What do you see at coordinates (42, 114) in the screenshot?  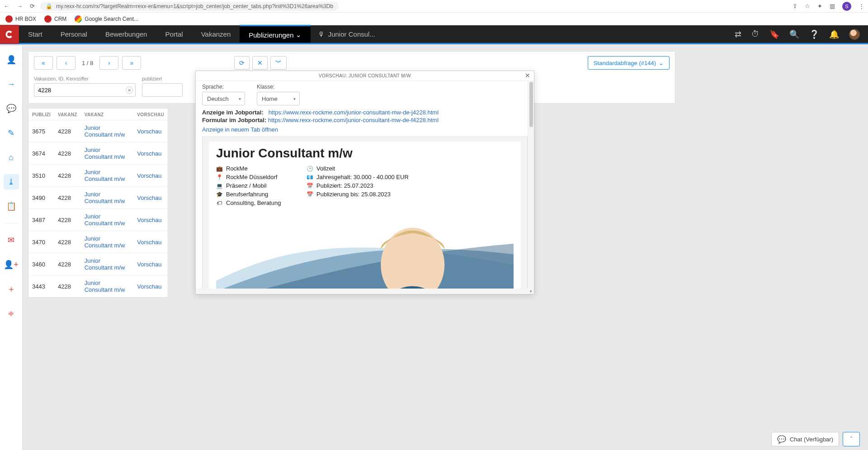 I see `col-publizi: PUBLIZI` at bounding box center [42, 114].